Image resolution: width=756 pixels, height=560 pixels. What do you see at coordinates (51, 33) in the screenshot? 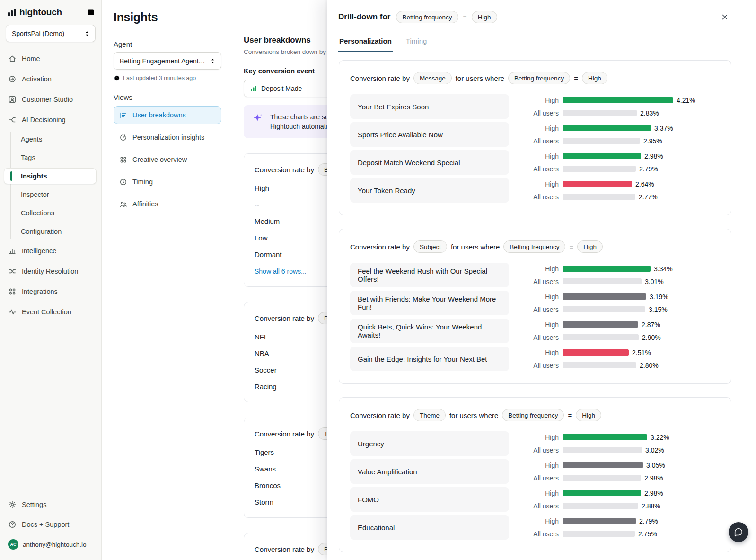
I see `workspace-selector: SportsPal (Demo)` at bounding box center [51, 33].